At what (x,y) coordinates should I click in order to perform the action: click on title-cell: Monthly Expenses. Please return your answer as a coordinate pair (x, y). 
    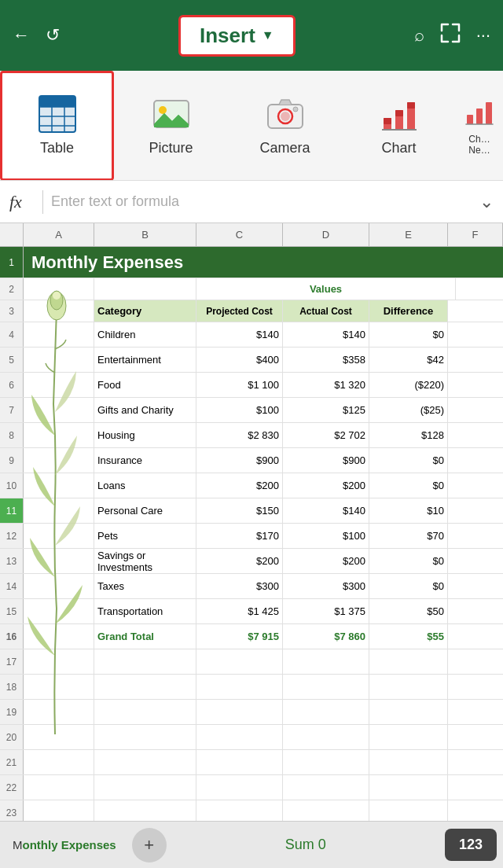
    Looking at the image, I should click on (263, 263).